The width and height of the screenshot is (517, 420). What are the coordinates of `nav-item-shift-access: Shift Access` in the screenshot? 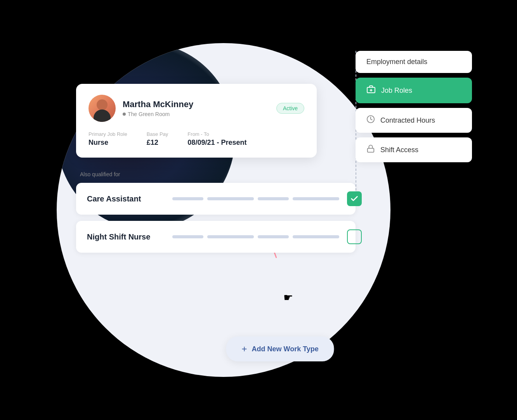 It's located at (414, 150).